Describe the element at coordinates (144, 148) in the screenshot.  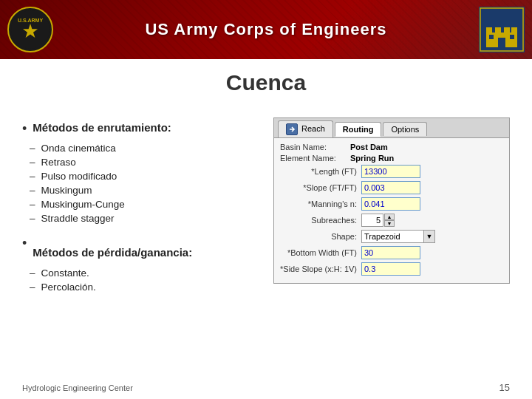
I see `list-item: Onda cinemática` at that location.